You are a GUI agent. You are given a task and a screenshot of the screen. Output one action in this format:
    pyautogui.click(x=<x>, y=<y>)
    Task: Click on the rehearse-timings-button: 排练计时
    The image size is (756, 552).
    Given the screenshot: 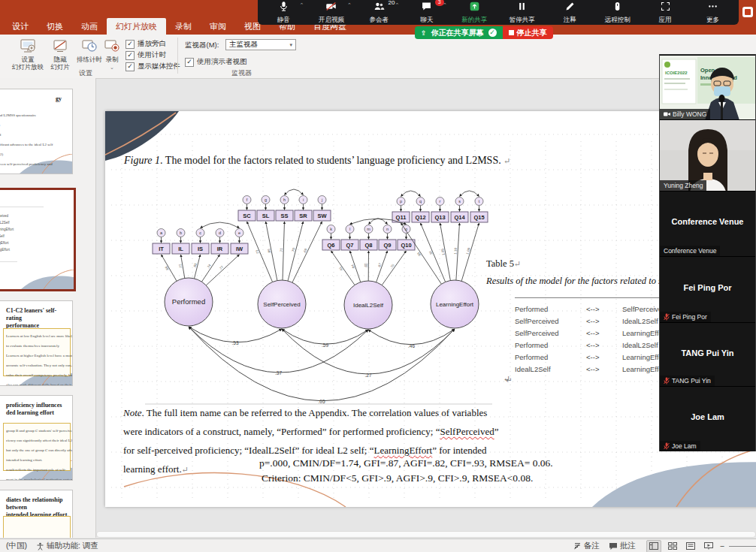 What is the action you would take?
    pyautogui.click(x=89, y=50)
    